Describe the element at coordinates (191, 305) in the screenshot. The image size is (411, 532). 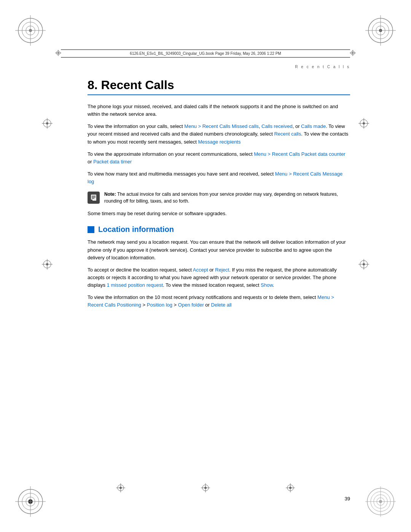
I see `s3-open-folder-link: Open folder` at that location.